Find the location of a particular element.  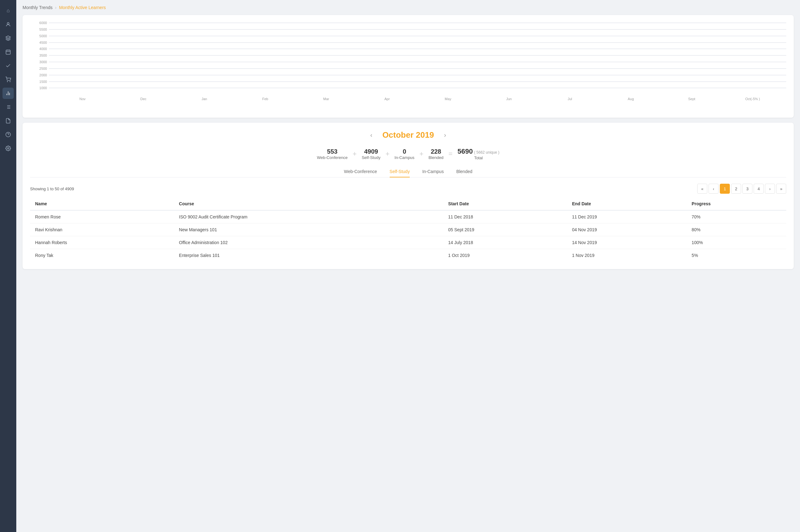

layers-icon is located at coordinates (8, 38).